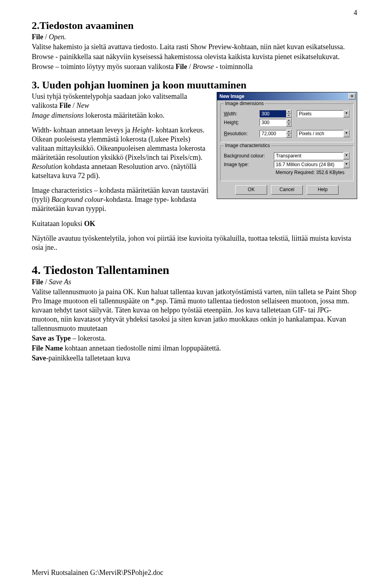 This screenshot has width=381, height=588. What do you see at coordinates (276, 123) in the screenshot?
I see `height-spinner: 300 ▴▾` at bounding box center [276, 123].